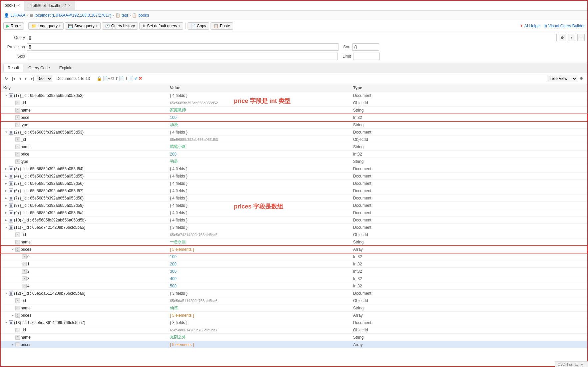 This screenshot has height=367, width=588. What do you see at coordinates (83, 26) in the screenshot?
I see `save-query-button: 💾 Save query ▾` at bounding box center [83, 26].